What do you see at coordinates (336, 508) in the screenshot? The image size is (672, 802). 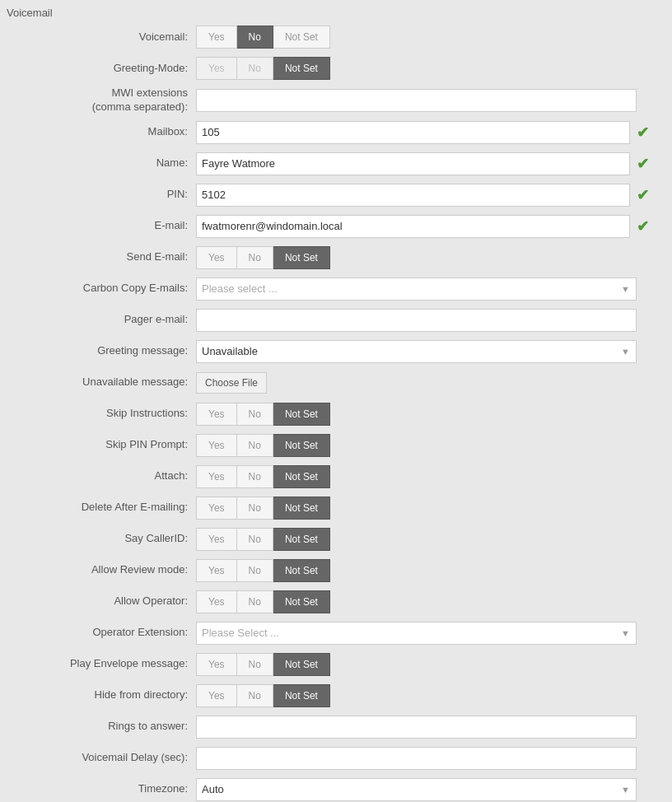 I see `delete-after-row: Delete After E-mailing: Yes No Not Set` at bounding box center [336, 508].